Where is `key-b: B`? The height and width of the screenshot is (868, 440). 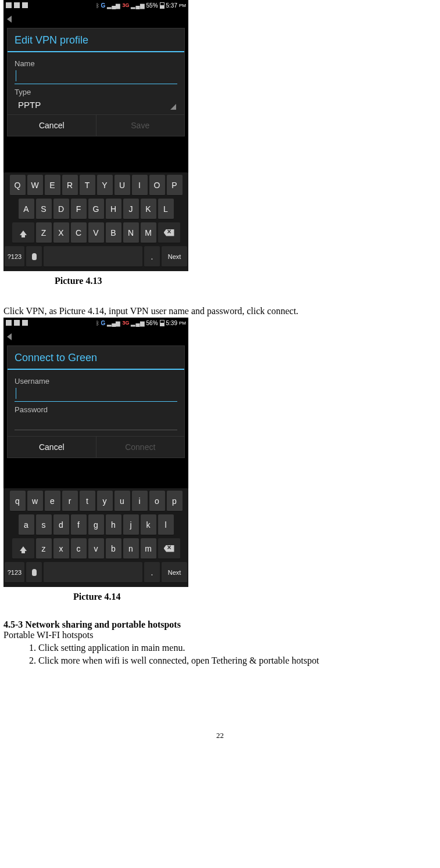
key-b: B is located at coordinates (114, 233).